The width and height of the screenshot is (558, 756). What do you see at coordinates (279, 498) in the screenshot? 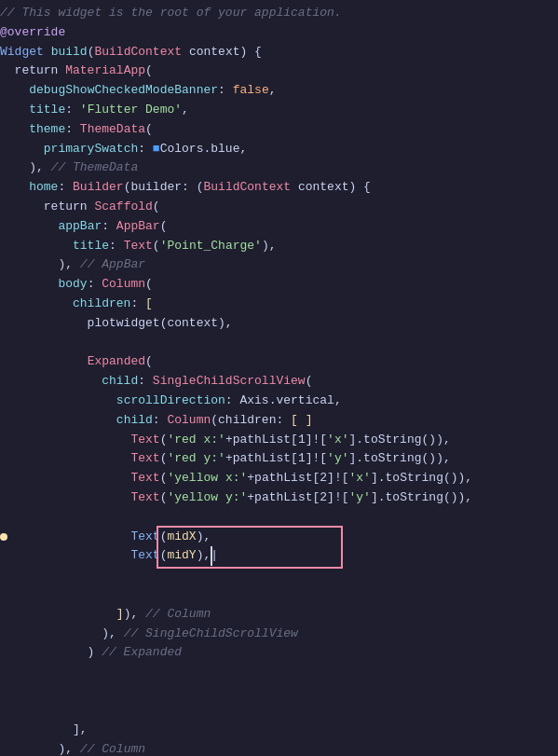
I see `code-line-26: Text('yellow y:'+pathList[2]!['y'].toStr…` at bounding box center [279, 498].